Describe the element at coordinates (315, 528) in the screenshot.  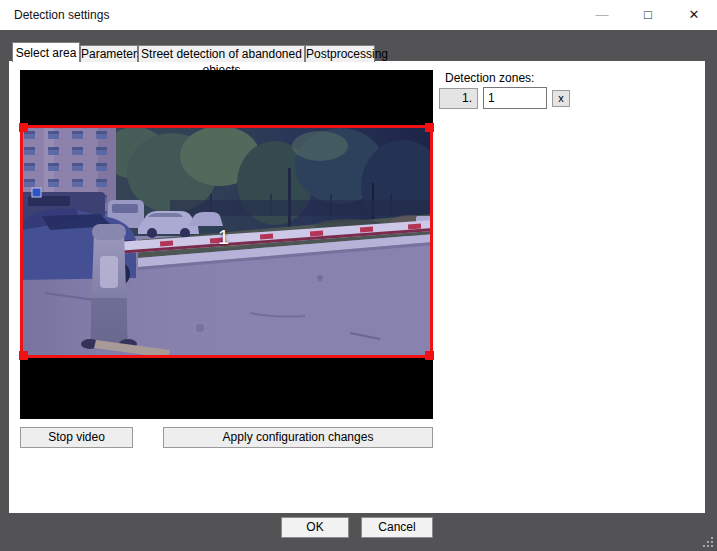
I see `ok-button: OK` at that location.